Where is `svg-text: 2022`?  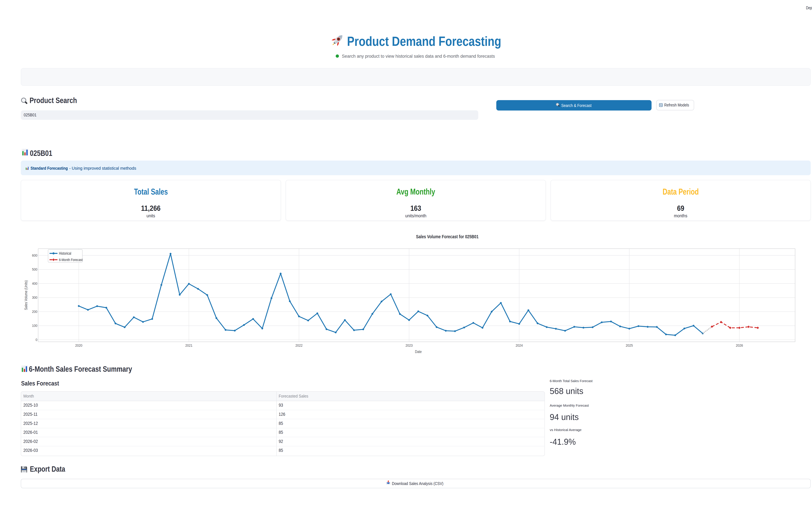
svg-text: 2022 is located at coordinates (299, 346).